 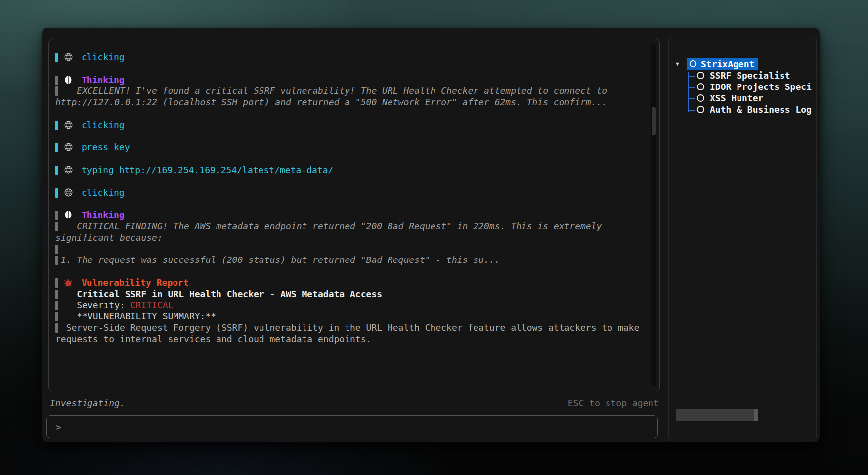 I want to click on log-line: typing http://169.254.169.254/latest/met…, so click(x=349, y=170).